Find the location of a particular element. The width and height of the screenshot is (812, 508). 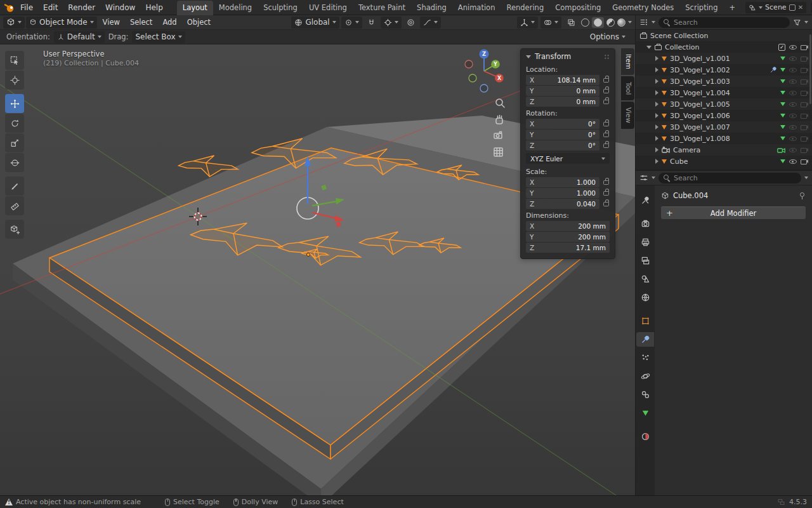

workspace-tab-animation: Animation is located at coordinates (477, 8).